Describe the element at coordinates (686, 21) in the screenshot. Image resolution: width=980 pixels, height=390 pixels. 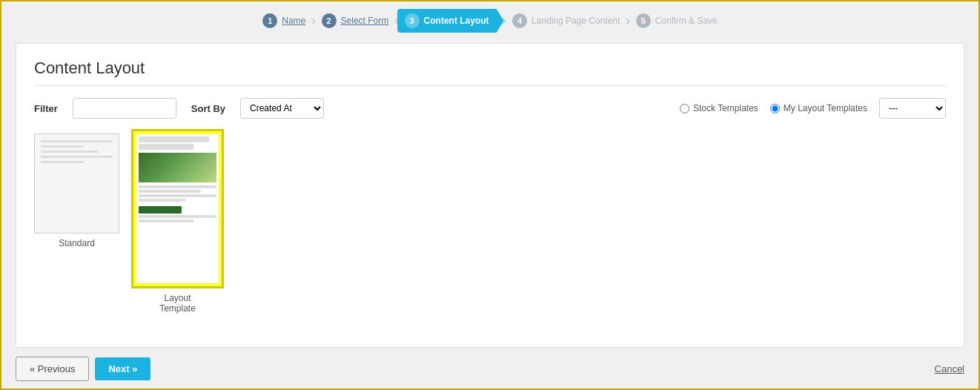
I see `step-5-label: Confirm & Save` at that location.